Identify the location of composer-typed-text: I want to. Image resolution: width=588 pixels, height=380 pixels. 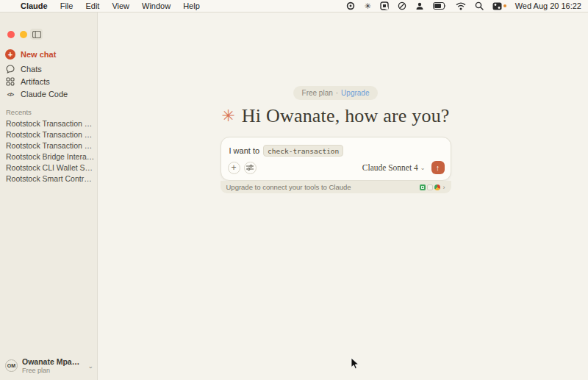
(245, 151).